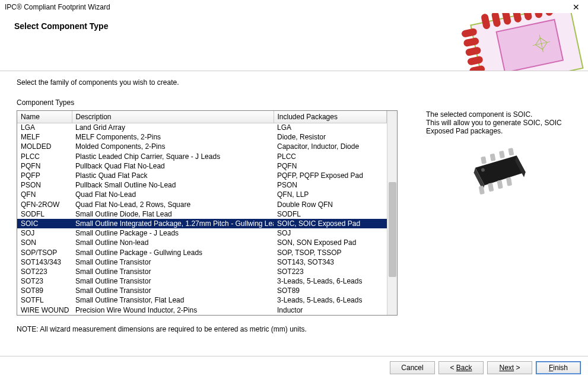  I want to click on cell-name: QFN, so click(45, 195).